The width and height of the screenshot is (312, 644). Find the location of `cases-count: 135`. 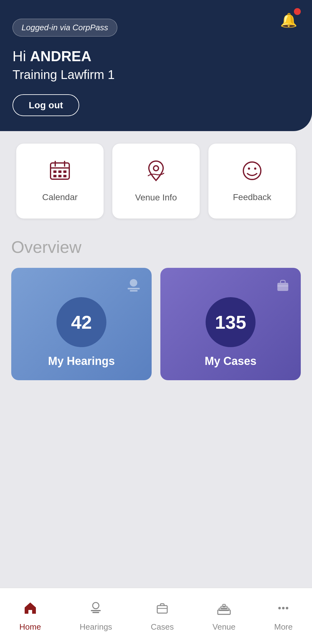

cases-count: 135 is located at coordinates (231, 322).